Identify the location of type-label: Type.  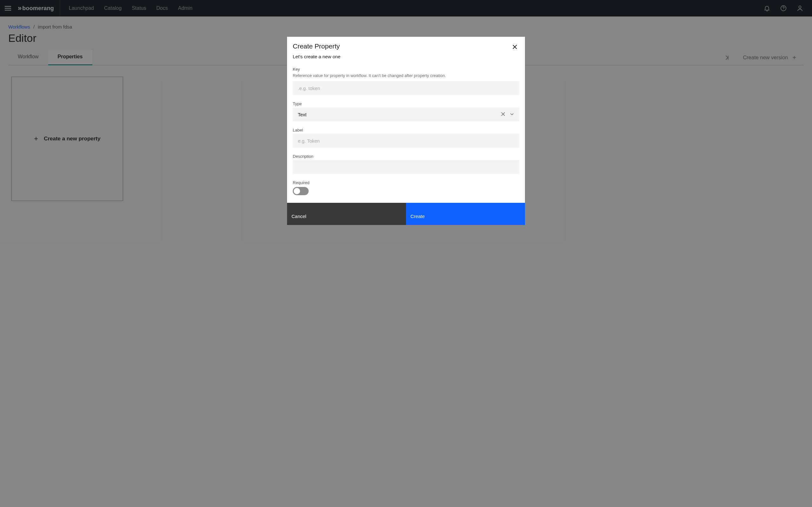
(406, 104).